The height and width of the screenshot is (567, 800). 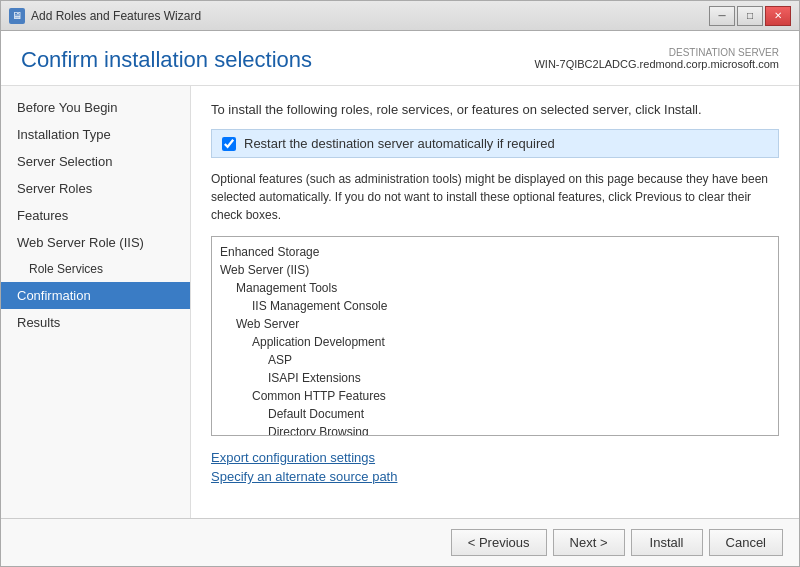 I want to click on feature-item: ASP, so click(x=495, y=360).